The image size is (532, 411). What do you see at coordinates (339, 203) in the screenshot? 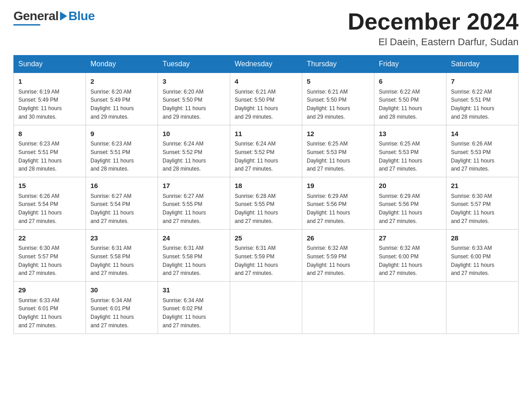
I see `calendar-day-cell: 19 Sunrise: 6:29 AMSunset: 5:56 PMDaylig…` at bounding box center [339, 203].